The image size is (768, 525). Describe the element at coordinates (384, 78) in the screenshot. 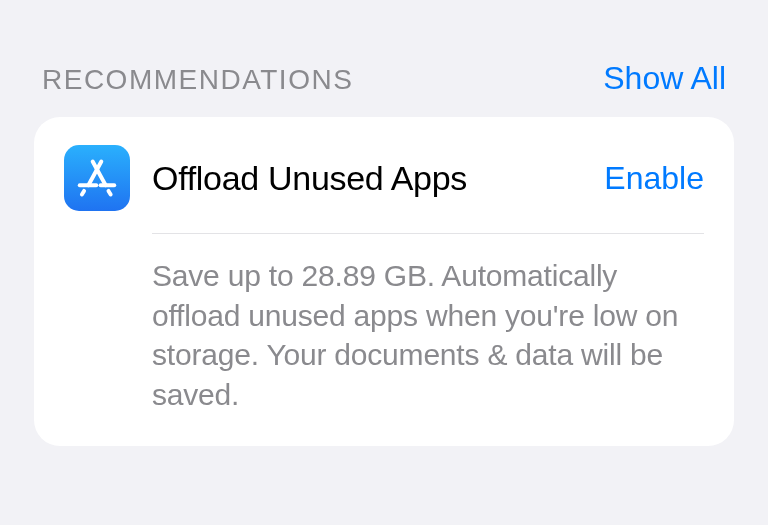

I see `section-header: RECOMMENDATIONS Show All` at that location.